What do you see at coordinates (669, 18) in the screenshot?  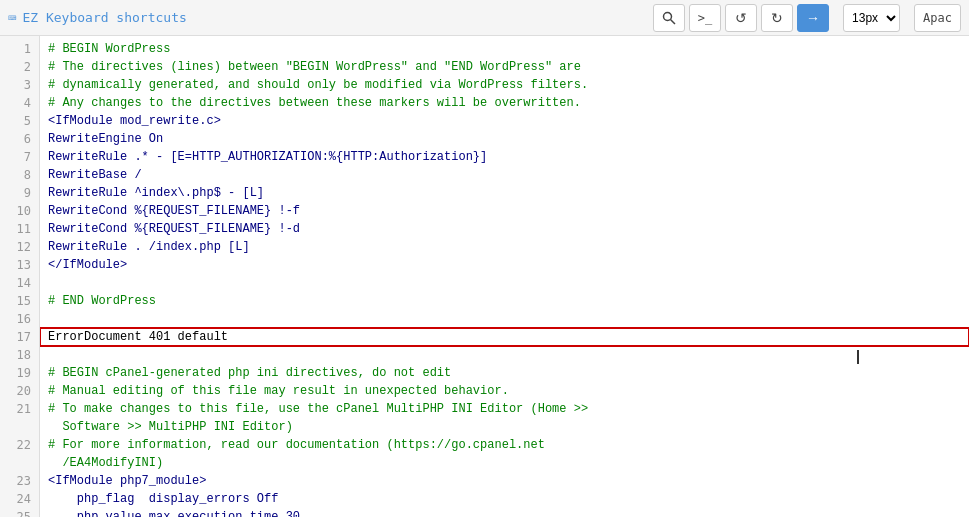 I see `search-button` at bounding box center [669, 18].